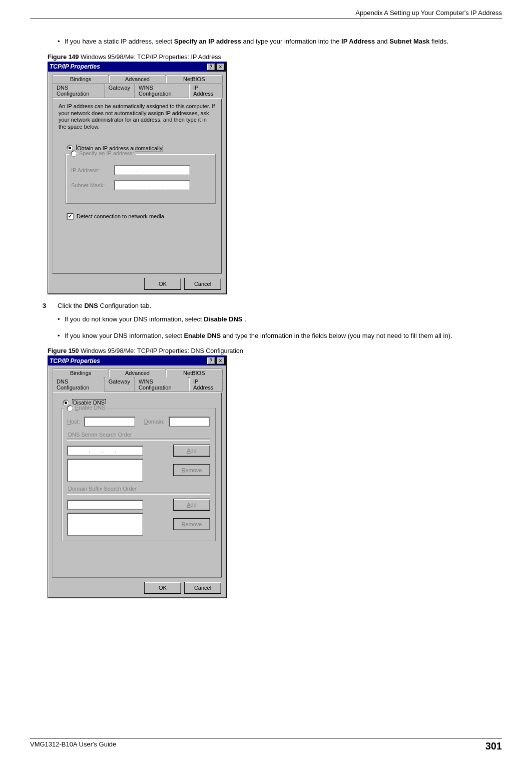 This screenshot has width=532, height=763. What do you see at coordinates (73, 746) in the screenshot?
I see `footer-guide-name: VMG1312-B10A User's Guide` at bounding box center [73, 746].